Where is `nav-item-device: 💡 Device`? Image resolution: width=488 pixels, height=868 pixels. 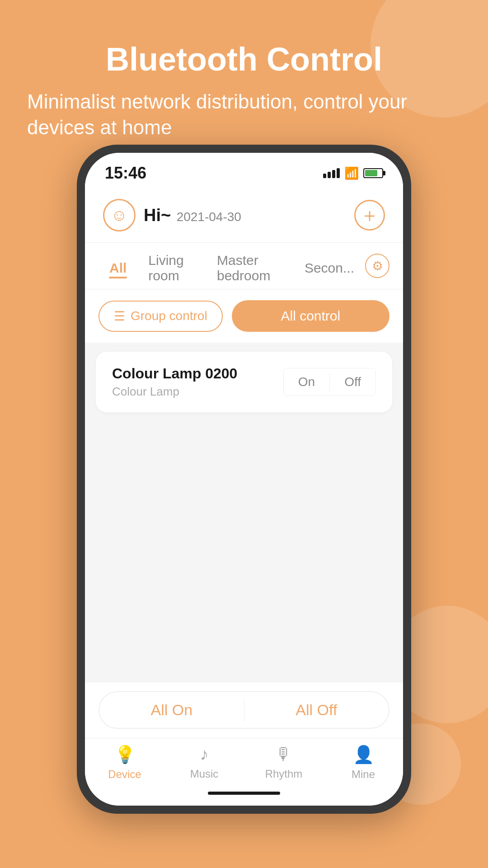
nav-item-device: 💡 Device is located at coordinates (125, 763).